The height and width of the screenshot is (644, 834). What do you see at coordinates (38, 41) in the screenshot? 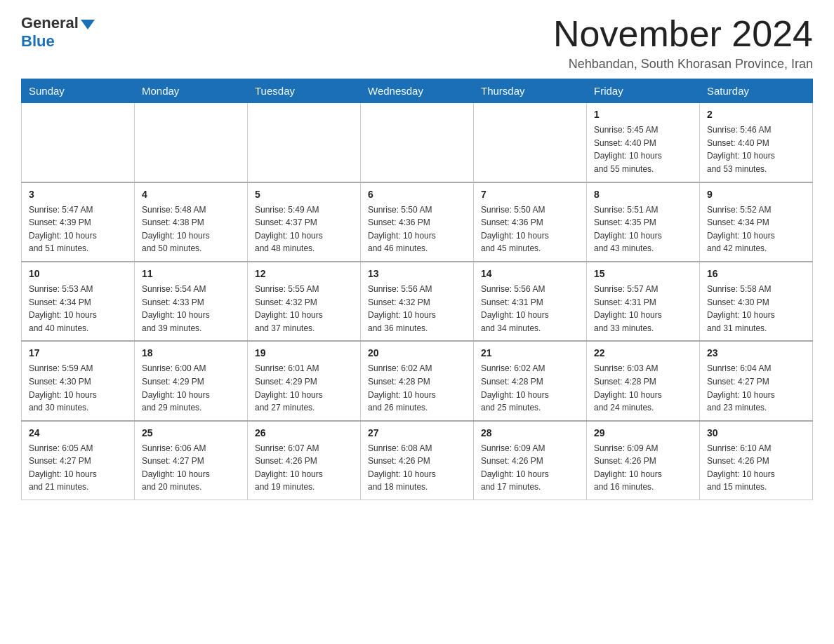
I see `logo-blue-text: Blue` at bounding box center [38, 41].